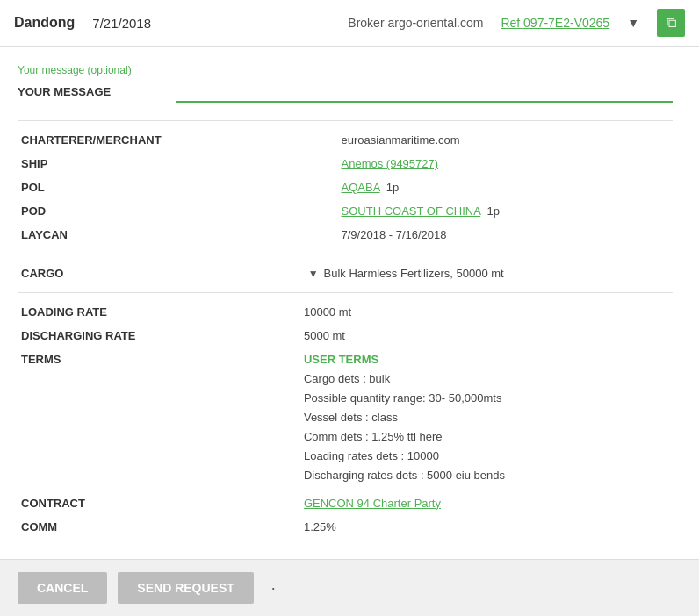 The image size is (699, 616). Describe the element at coordinates (424, 91) in the screenshot. I see `message-input` at that location.